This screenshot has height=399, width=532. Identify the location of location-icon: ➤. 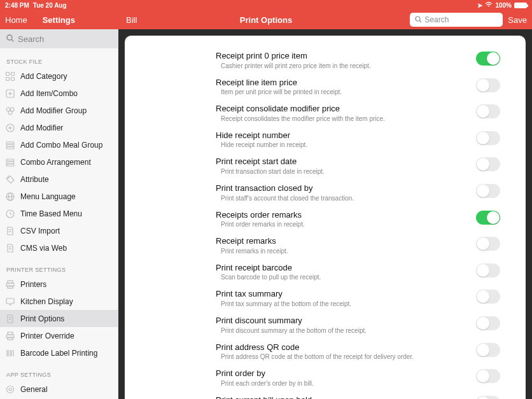
(480, 5).